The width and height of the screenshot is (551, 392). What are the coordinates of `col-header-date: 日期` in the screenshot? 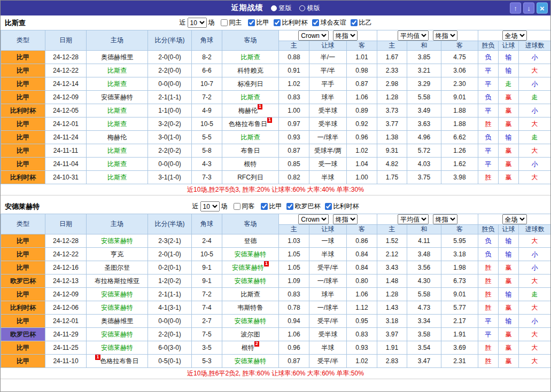 It's located at (66, 41).